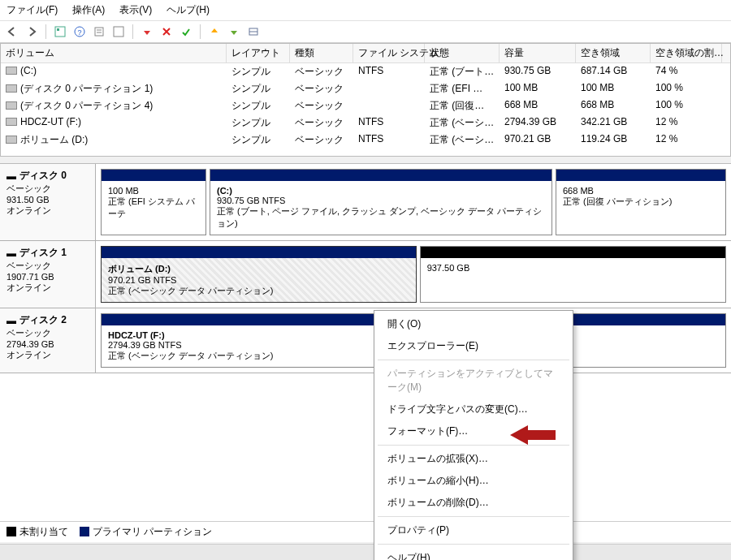 Image resolution: width=731 pixels, height=560 pixels. I want to click on menu-change-letter: ドライブ文字とパスの変更(C)…, so click(474, 409).